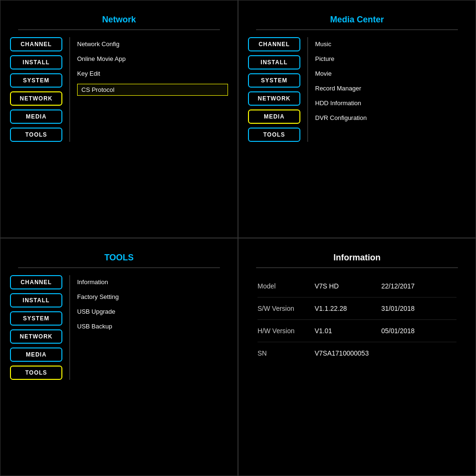 Image resolution: width=476 pixels, height=476 pixels. Describe the element at coordinates (390, 103) in the screenshot. I see `media-menu-hdd: HDD Information` at that location.